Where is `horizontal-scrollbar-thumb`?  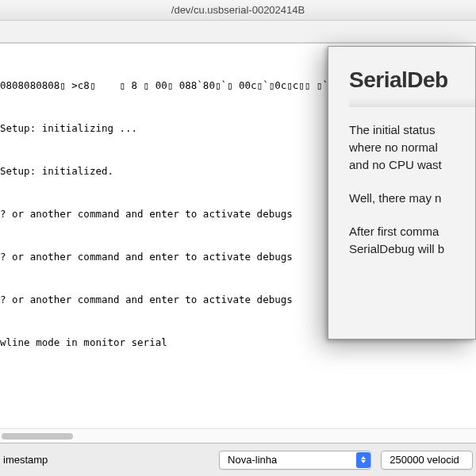
horizontal-scrollbar-thumb is located at coordinates (37, 436).